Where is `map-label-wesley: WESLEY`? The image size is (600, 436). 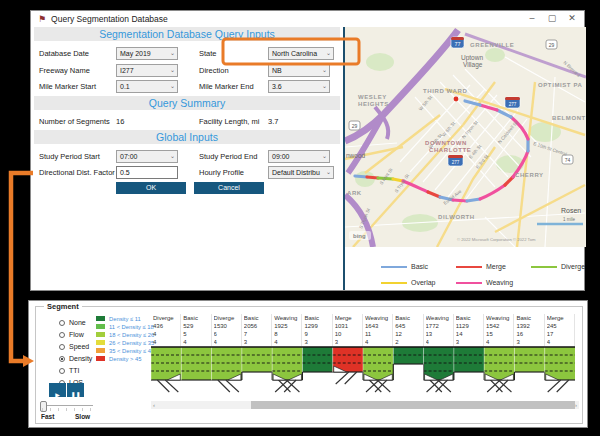 map-label-wesley: WESLEY is located at coordinates (372, 97).